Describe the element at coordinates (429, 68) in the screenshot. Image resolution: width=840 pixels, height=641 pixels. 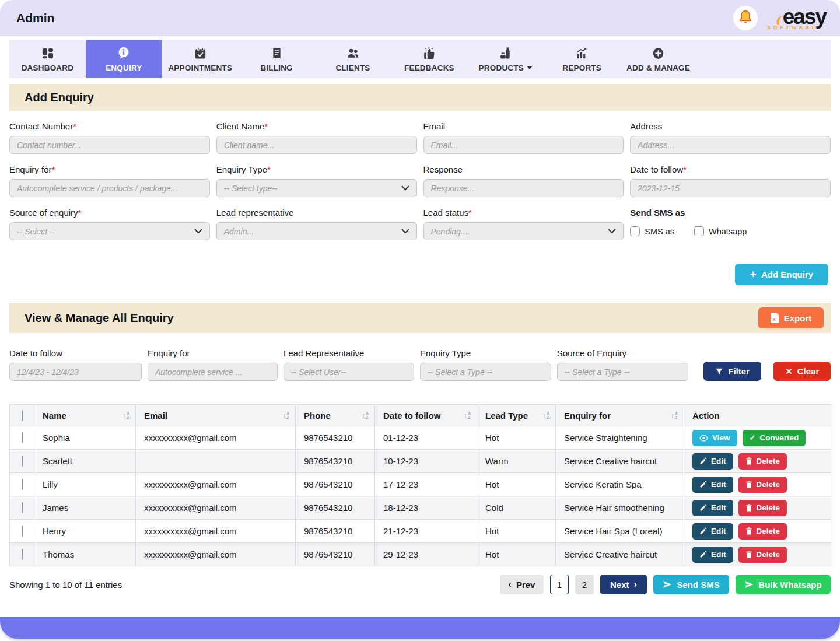
I see `tab-label: FEEDBACKS` at that location.